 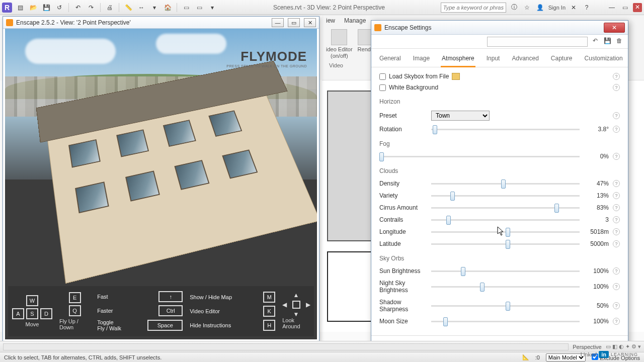 What do you see at coordinates (456, 76) in the screenshot?
I see `folder-icon` at bounding box center [456, 76].